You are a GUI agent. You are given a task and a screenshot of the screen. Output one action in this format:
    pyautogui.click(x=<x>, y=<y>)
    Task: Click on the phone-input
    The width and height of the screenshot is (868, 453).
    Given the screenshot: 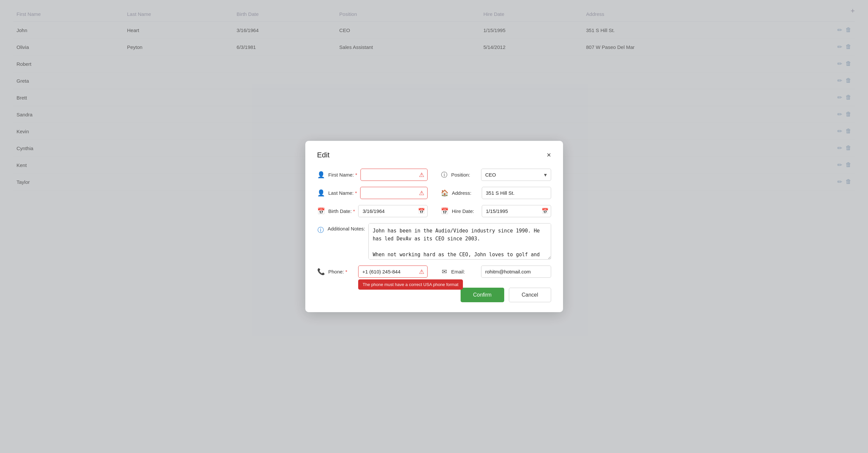 What is the action you would take?
    pyautogui.click(x=393, y=272)
    